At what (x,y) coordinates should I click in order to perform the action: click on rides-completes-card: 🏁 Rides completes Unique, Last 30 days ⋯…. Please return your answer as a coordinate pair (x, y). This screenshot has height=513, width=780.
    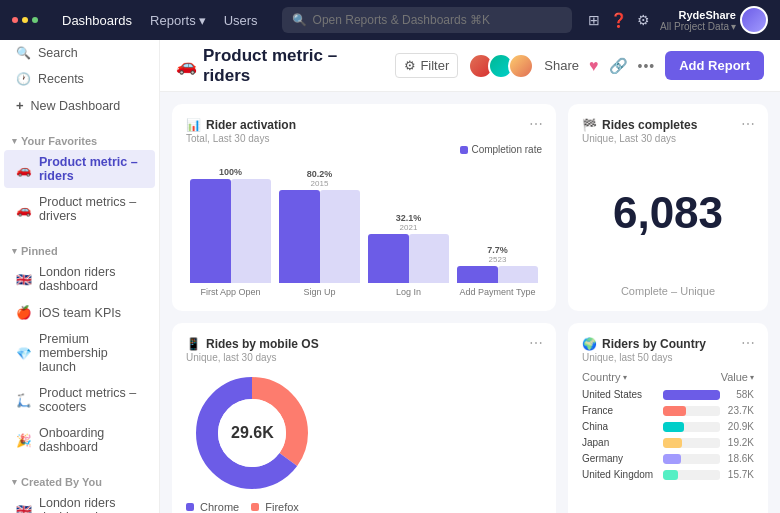
    Looking at the image, I should click on (668, 208).